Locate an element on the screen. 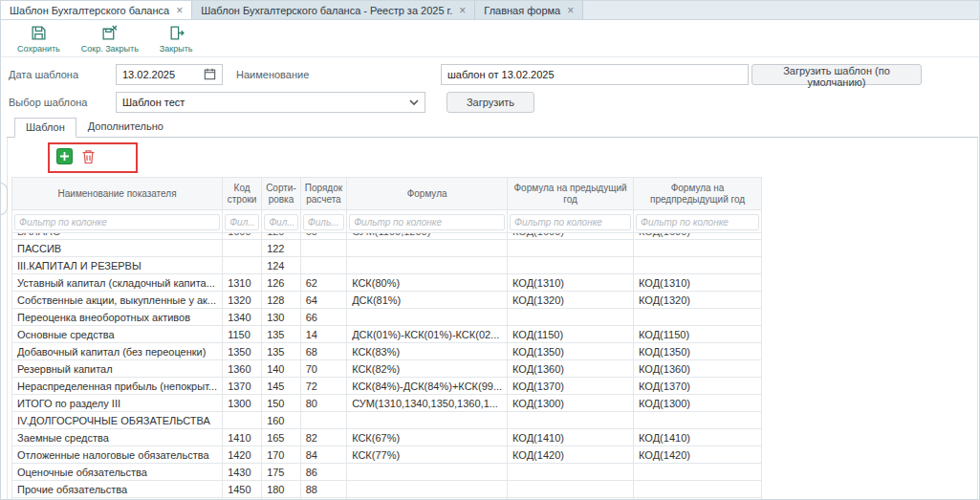  table-row: IV.ДОЛГОСРОЧНЫЕ ОБЯЗАТЕЛЬСТВА160 is located at coordinates (387, 421).